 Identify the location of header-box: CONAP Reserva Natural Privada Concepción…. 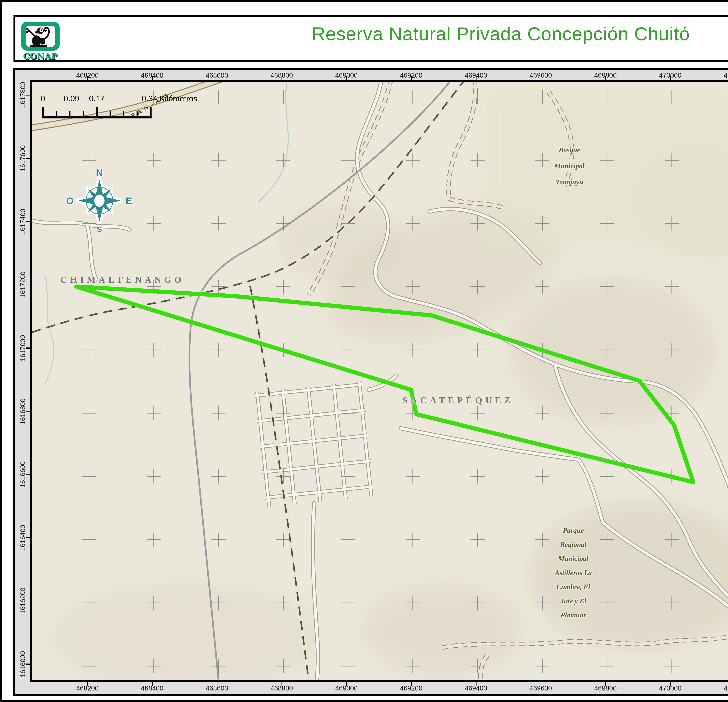
(371, 39).